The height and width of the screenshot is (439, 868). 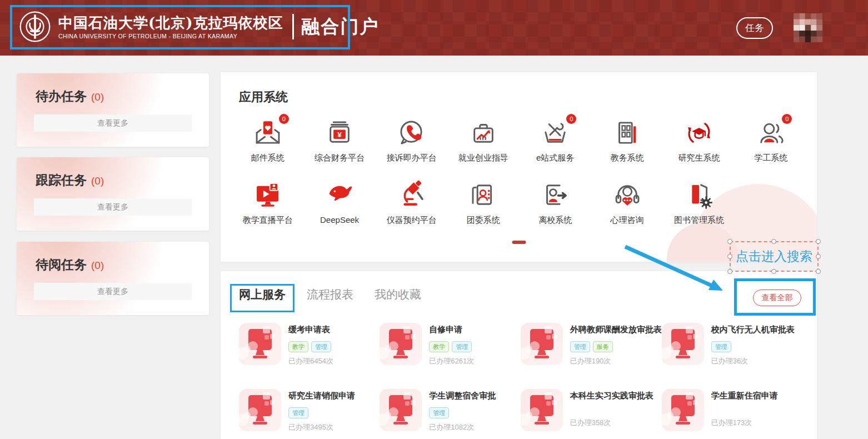 I want to click on app-item: 研究生系统, so click(x=699, y=140).